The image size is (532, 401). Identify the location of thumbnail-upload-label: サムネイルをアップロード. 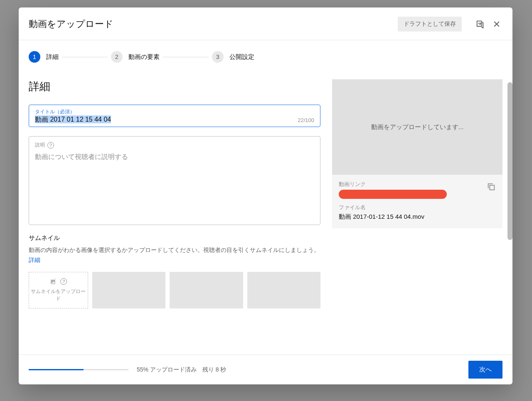
(58, 295).